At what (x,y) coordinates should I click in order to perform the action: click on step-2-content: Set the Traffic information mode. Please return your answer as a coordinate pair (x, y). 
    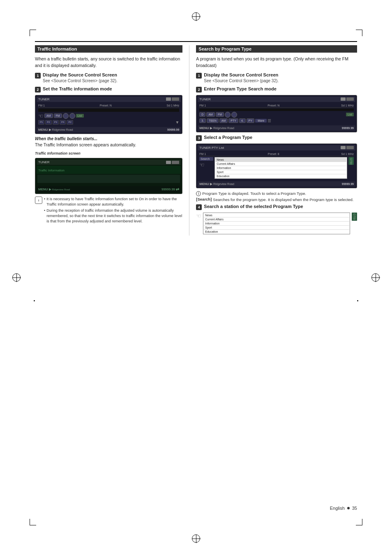
    Looking at the image, I should click on (113, 89).